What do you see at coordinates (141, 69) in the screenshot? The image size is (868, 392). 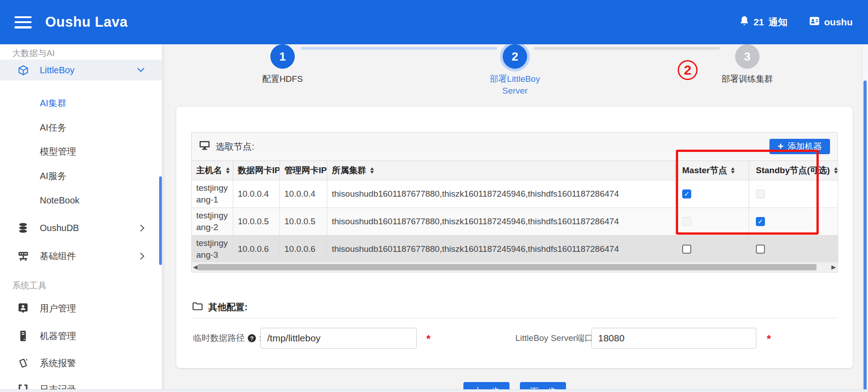 I see `chevron-down-icon` at bounding box center [141, 69].